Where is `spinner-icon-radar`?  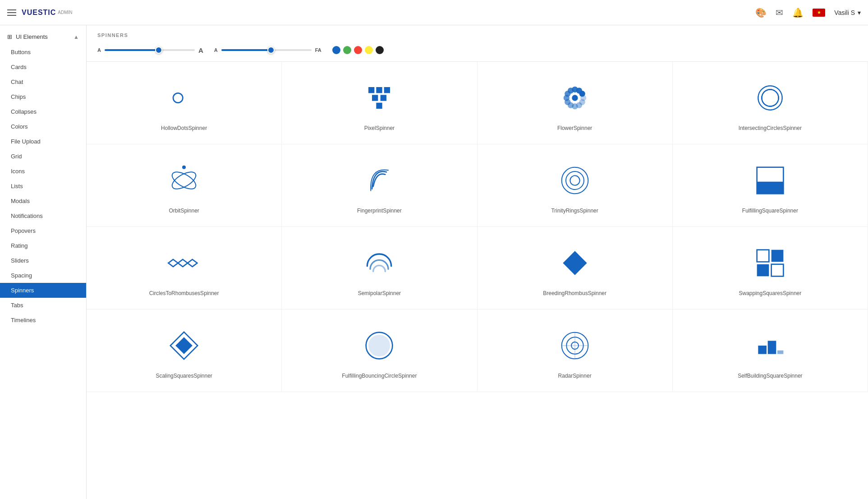
spinner-icon-radar is located at coordinates (575, 346).